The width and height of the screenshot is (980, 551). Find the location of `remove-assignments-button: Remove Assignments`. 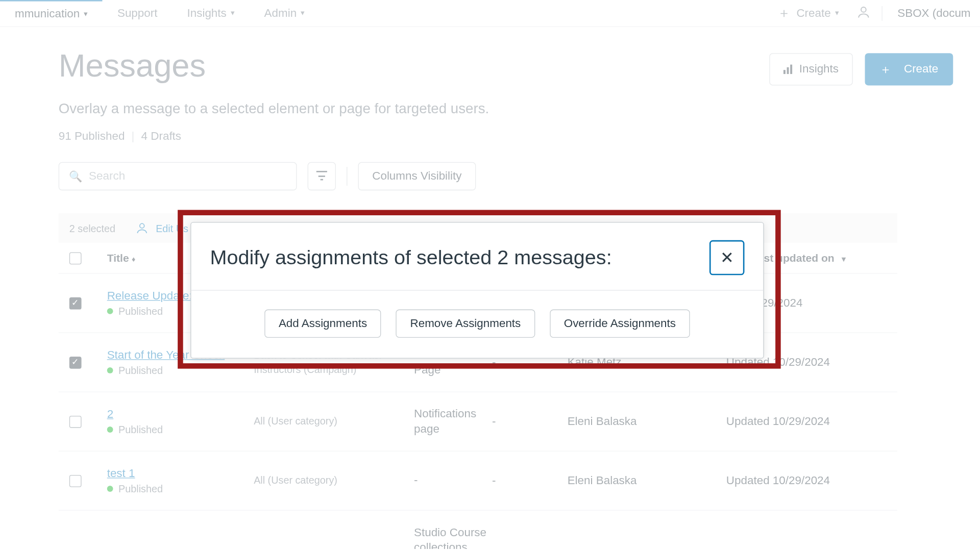

remove-assignments-button: Remove Assignments is located at coordinates (465, 323).